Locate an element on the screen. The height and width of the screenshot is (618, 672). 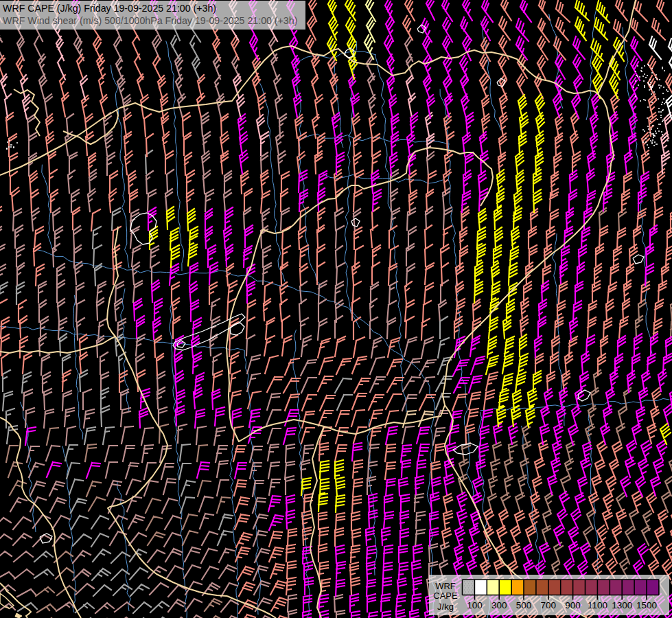
svg-text: WRF is located at coordinates (445, 586).